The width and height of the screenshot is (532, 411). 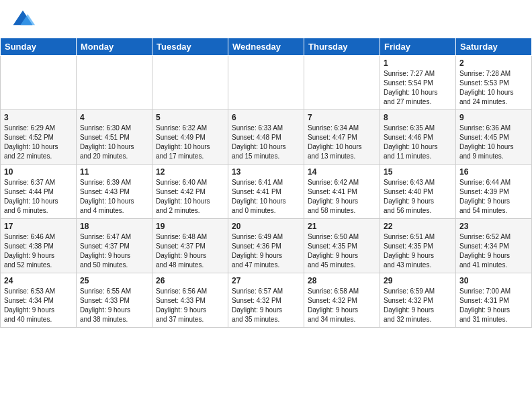 I want to click on day-info: Sunrise: 6:58 AM Sunset: 4:32 PM Dayligh…, so click(x=342, y=306).